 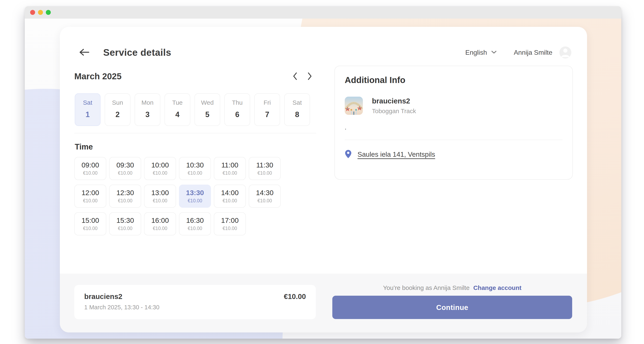 What do you see at coordinates (476, 52) in the screenshot?
I see `language-value: English` at bounding box center [476, 52].